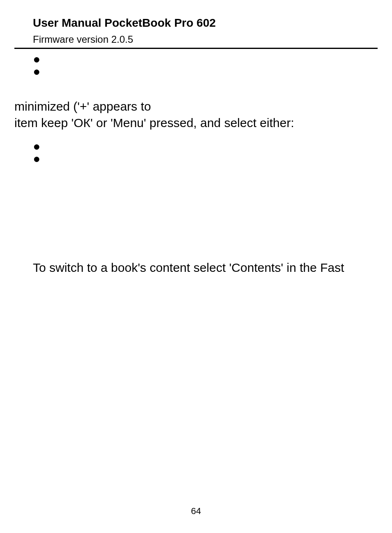 The image size is (392, 533). What do you see at coordinates (205, 268) in the screenshot?
I see `paragraph-contents: To switch to a book's content select 'Co…` at bounding box center [205, 268].